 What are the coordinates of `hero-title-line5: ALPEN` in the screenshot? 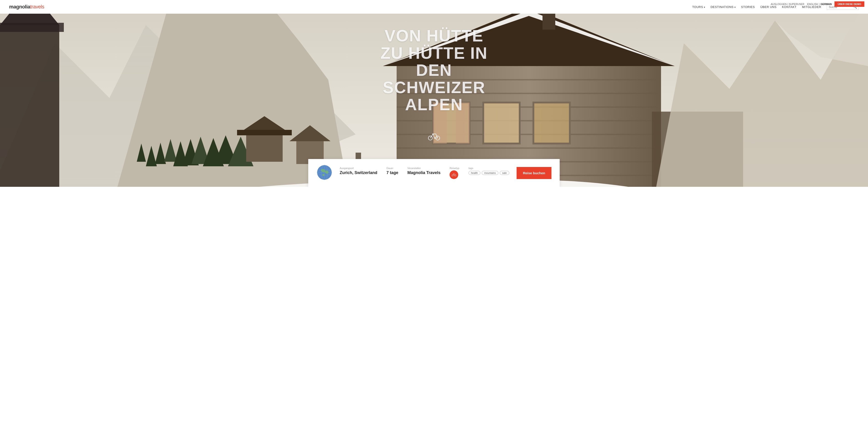 It's located at (434, 105).